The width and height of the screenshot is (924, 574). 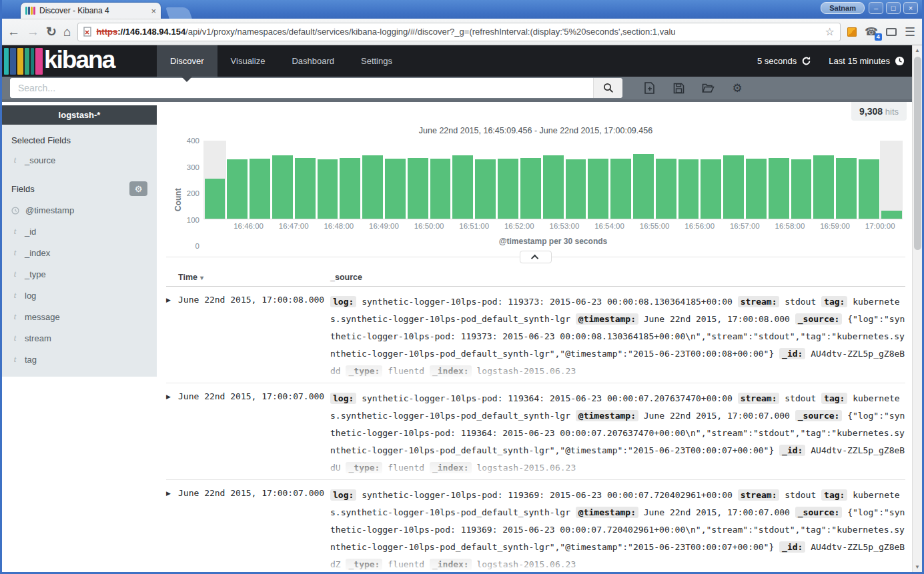 What do you see at coordinates (892, 112) in the screenshot?
I see `hits-label: hits` at bounding box center [892, 112].